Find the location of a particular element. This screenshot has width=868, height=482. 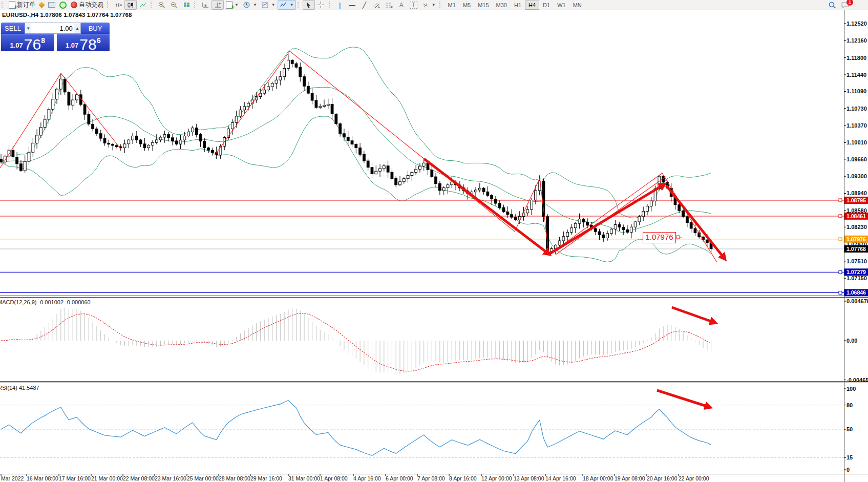

time-axis is located at coordinates (422, 478).